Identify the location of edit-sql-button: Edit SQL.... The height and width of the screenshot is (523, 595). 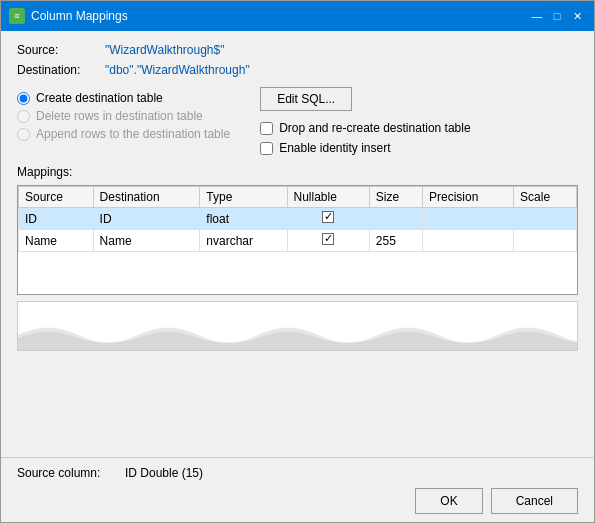
(306, 99).